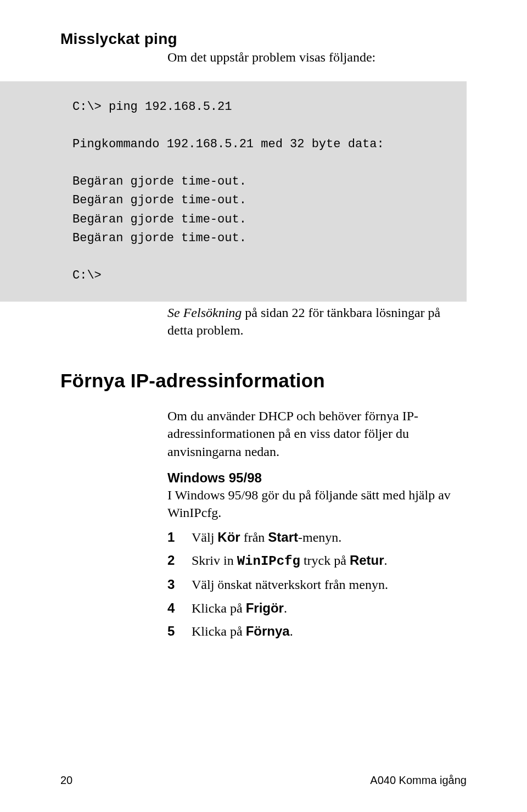 The image size is (527, 812). I want to click on code-line: Pingkommando 192.168.5.21 med 32 byte da…, so click(228, 144).